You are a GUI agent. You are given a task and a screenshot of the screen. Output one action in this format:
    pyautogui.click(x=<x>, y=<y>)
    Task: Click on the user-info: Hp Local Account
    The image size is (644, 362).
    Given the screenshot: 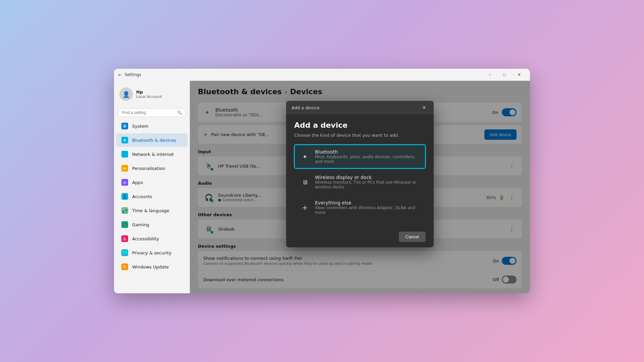 What is the action you would take?
    pyautogui.click(x=149, y=94)
    